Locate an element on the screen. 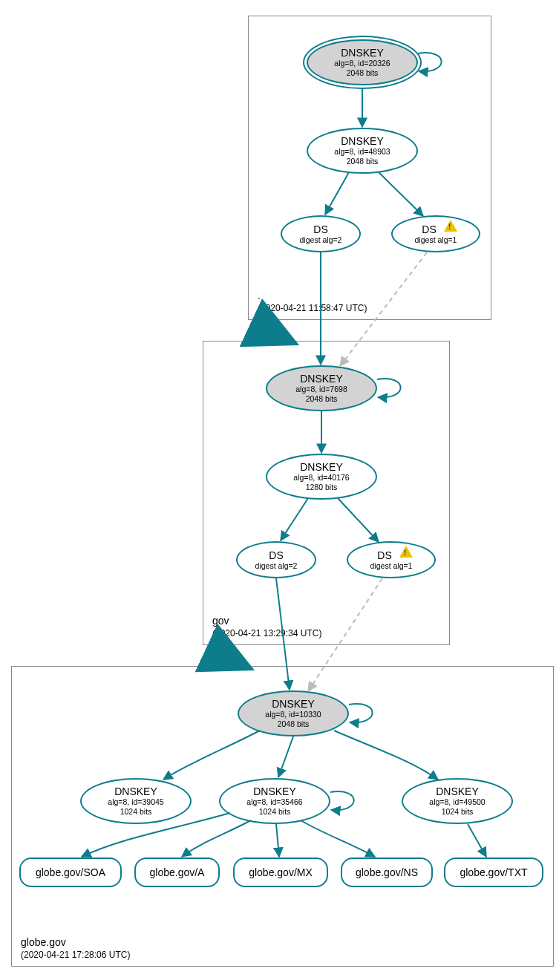 This screenshot has height=980, width=559. ds-root-1: DS digest alg=2 is located at coordinates (321, 234).